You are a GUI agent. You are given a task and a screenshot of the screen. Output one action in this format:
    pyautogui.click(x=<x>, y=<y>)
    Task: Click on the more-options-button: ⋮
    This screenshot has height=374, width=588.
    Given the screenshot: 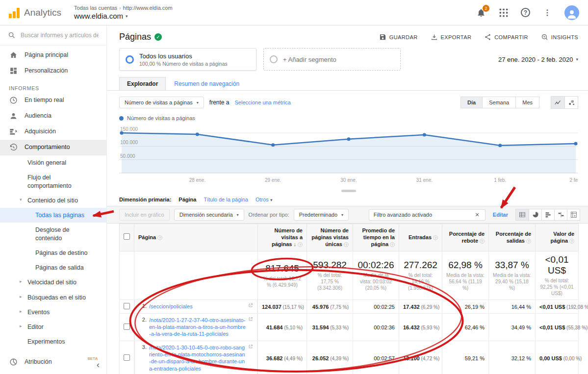 What is the action you would take?
    pyautogui.click(x=547, y=13)
    